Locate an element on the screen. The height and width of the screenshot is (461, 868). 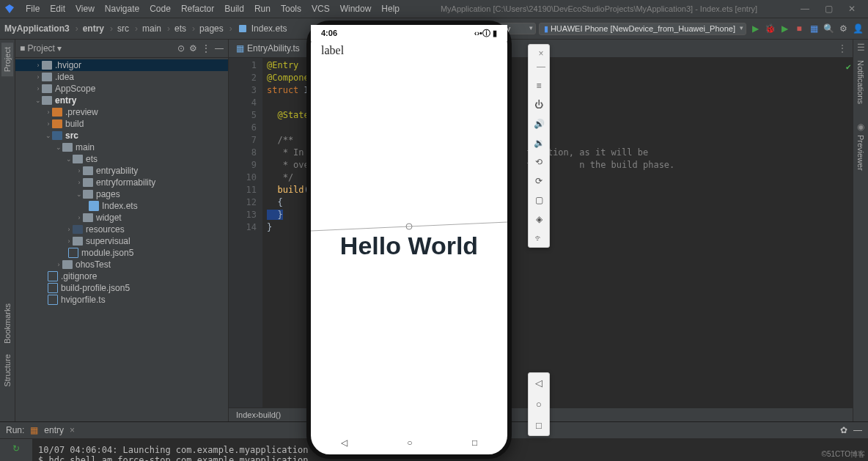
tree-ets: ets is located at coordinates (92, 159).